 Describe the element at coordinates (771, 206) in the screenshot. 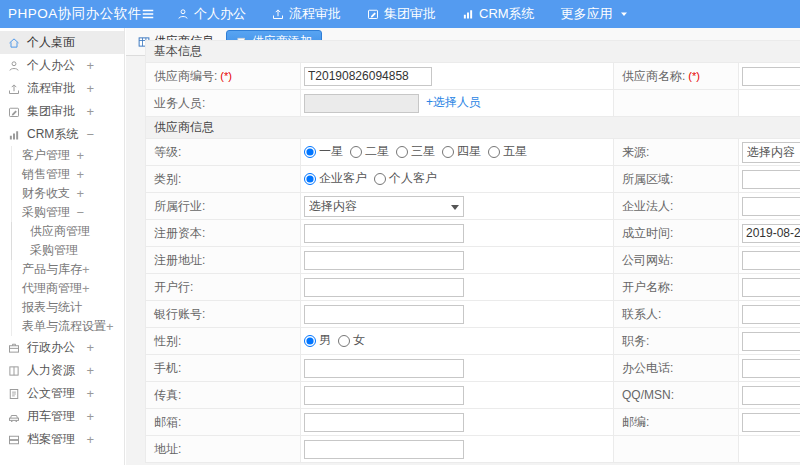

I see `legal-person-input` at that location.